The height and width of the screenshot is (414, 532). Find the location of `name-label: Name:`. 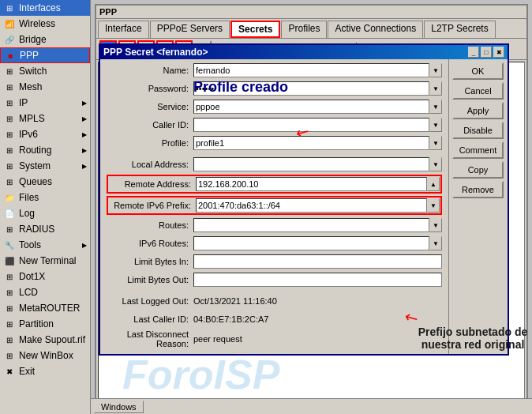

name-label: Name: is located at coordinates (150, 70).